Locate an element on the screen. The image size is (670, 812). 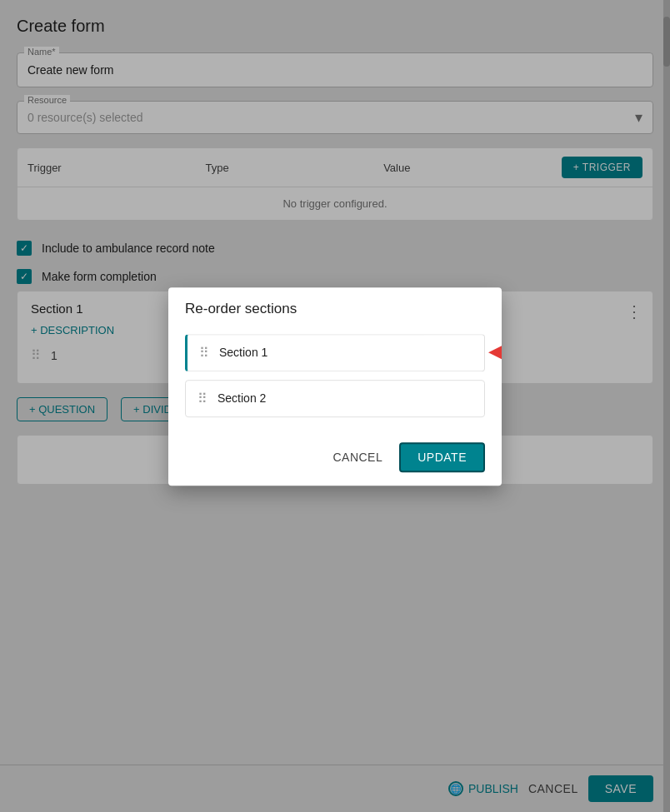
section-item-1-label: Section 1 is located at coordinates (346, 352).